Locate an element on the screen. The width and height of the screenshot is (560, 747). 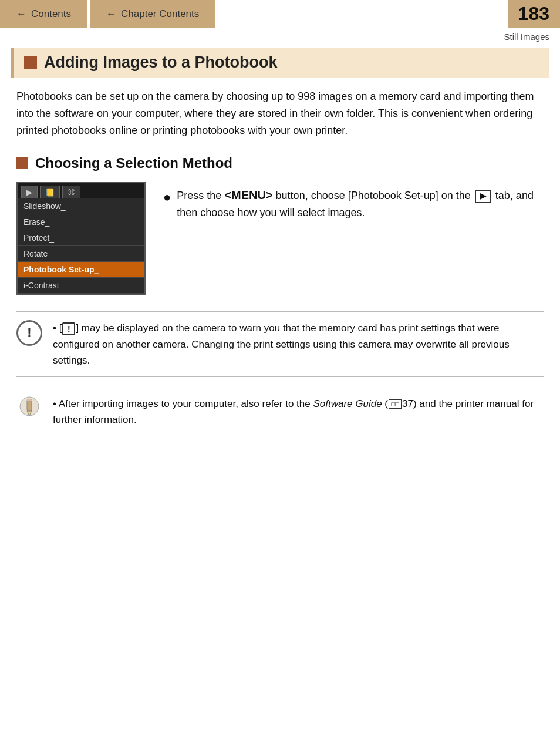
warning-icon-wrap: ! is located at coordinates (29, 333).